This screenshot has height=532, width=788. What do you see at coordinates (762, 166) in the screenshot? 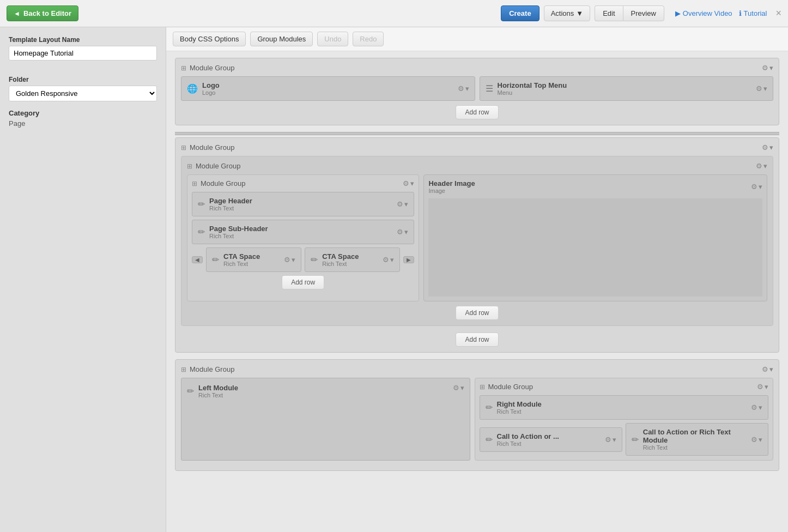
I see `nested-group-settings: ⚙ ▾` at bounding box center [762, 166].